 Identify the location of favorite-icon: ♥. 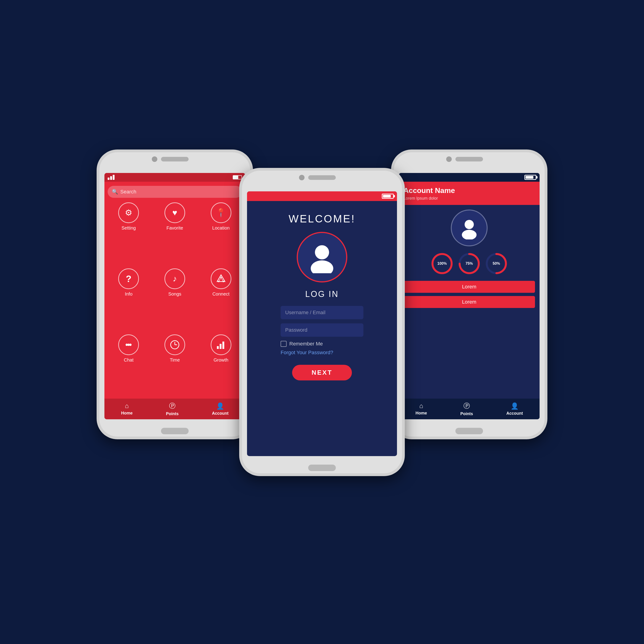
(175, 213).